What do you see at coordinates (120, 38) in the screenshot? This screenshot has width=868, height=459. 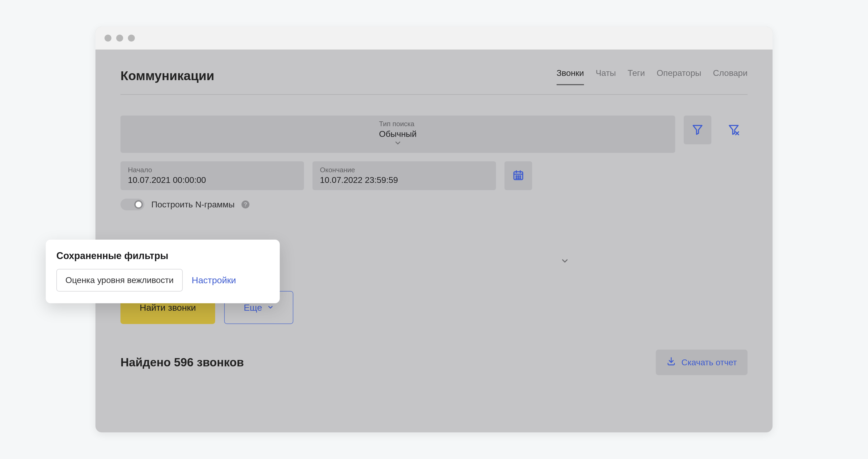 I see `traffic-light-minimize` at bounding box center [120, 38].